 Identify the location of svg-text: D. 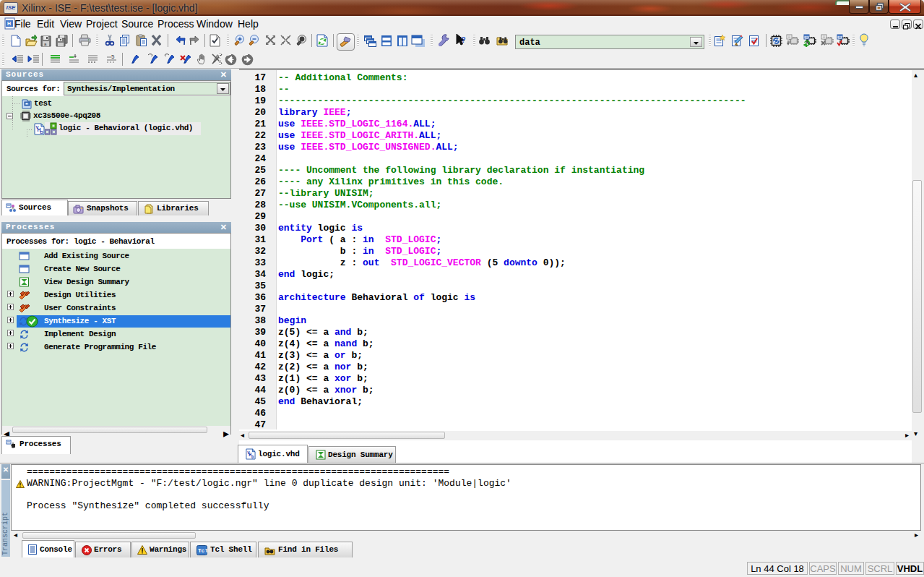
(42, 132).